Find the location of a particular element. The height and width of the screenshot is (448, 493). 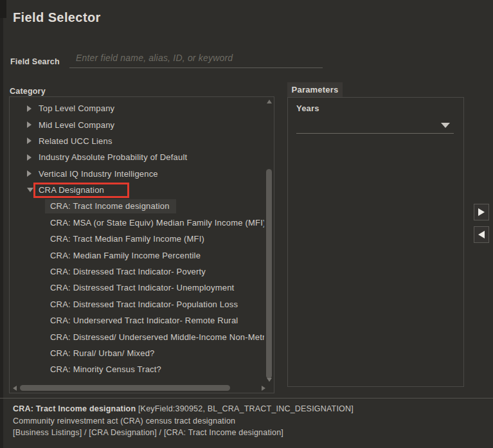

scroll-left-icon is located at coordinates (15, 388).